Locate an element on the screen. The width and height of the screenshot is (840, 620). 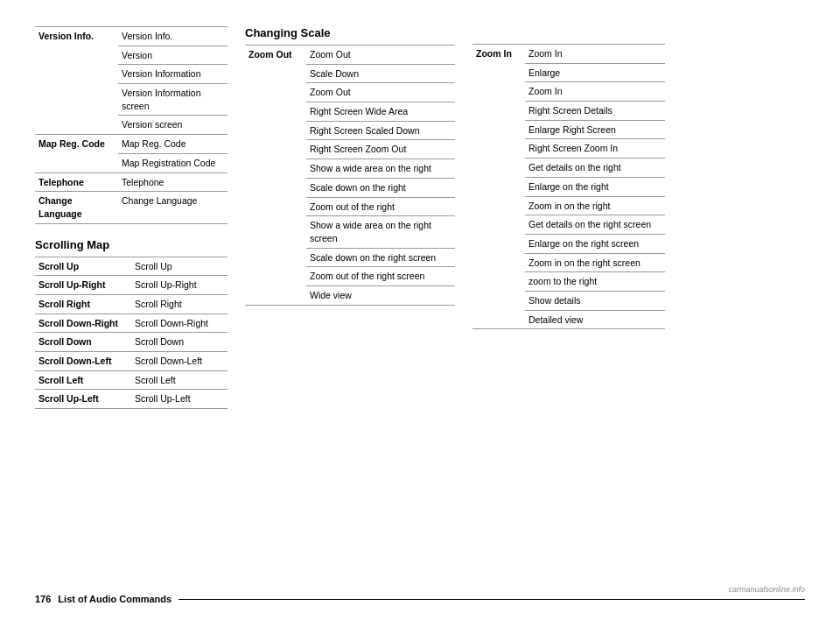
row-value: Zoom in on the right screen is located at coordinates (595, 263).